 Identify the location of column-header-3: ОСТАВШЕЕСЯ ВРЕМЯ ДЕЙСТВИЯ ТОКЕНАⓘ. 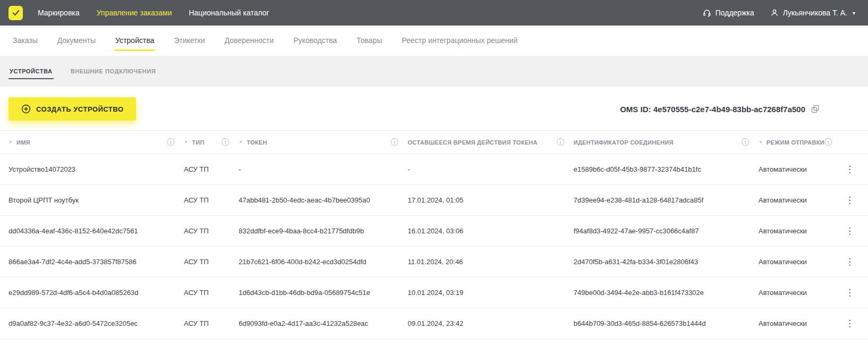
(491, 142).